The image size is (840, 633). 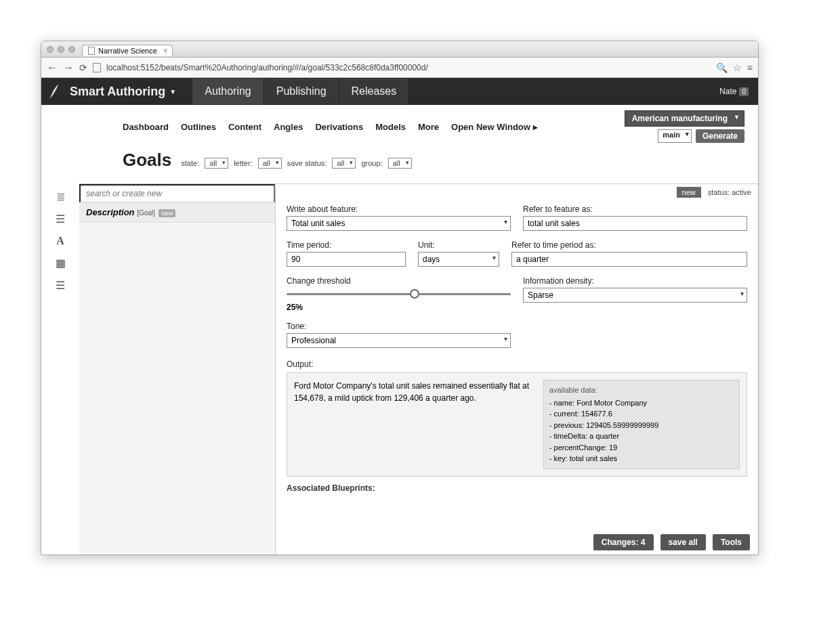 What do you see at coordinates (400, 162) in the screenshot?
I see `filter-bar: Goals state: all letter: all save status…` at bounding box center [400, 162].